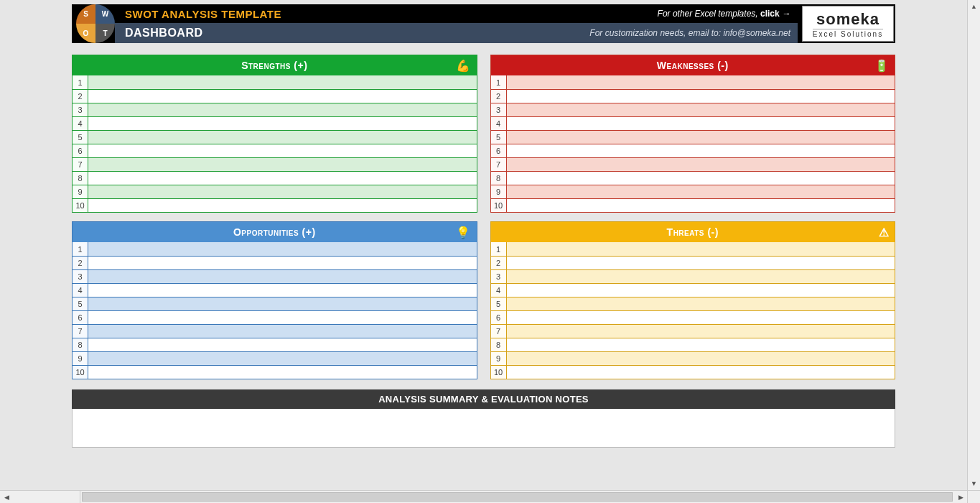 This screenshot has width=980, height=503. I want to click on brand-logo: someka Excel Solutions, so click(848, 24).